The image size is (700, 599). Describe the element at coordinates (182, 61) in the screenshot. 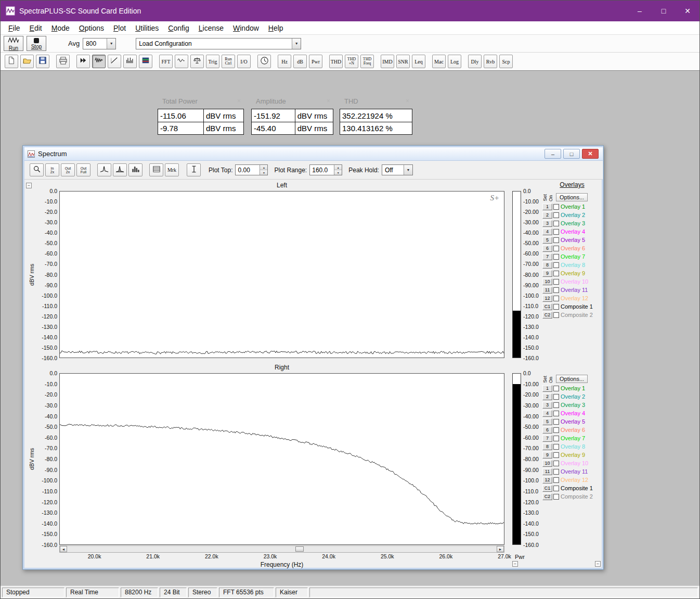

I see `toolbar-button-averaging-options` at that location.